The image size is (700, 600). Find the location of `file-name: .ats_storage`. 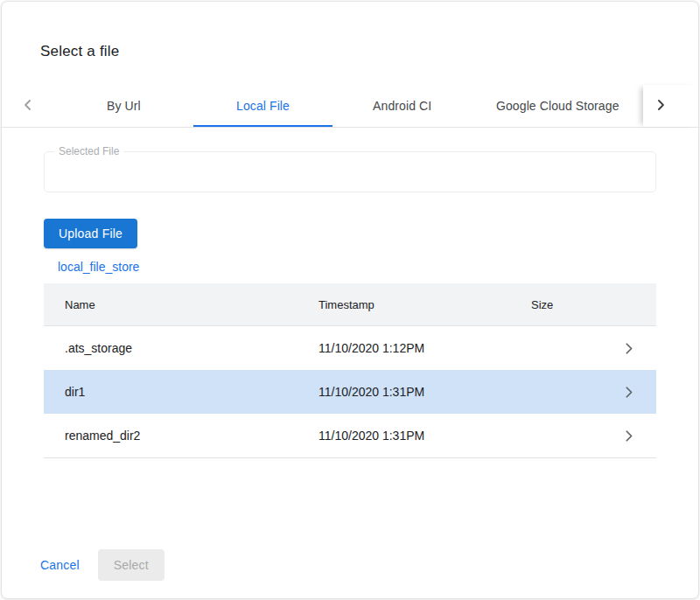

file-name: .ats_storage is located at coordinates (171, 348).